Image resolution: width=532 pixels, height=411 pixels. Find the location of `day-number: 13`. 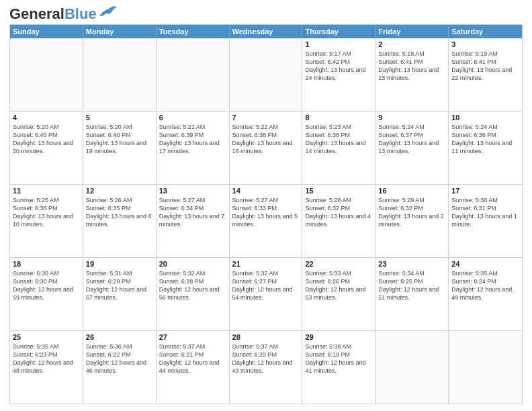

day-number: 13 is located at coordinates (193, 191).